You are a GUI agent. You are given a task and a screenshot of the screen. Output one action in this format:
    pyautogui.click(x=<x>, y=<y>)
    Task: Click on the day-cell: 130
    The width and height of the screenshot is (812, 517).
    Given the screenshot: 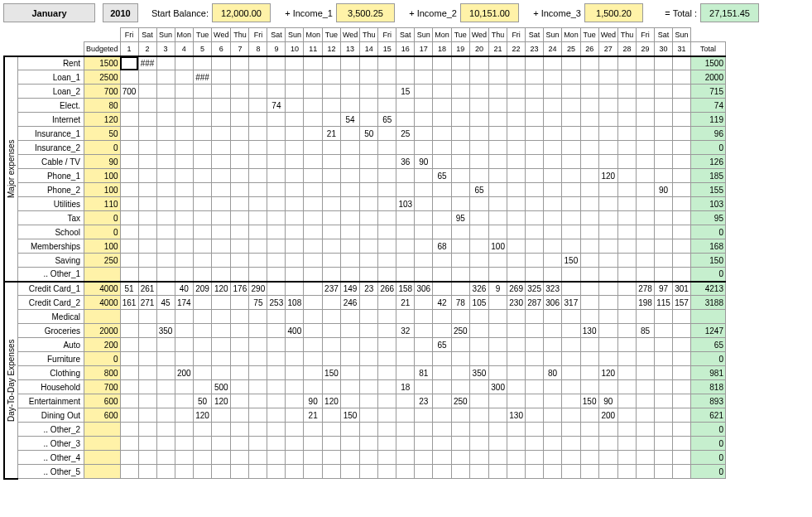 What is the action you would take?
    pyautogui.click(x=517, y=416)
    